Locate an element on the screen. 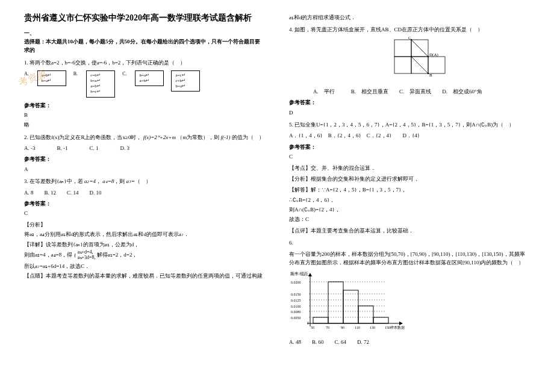 The width and height of the screenshot is (554, 392). q3-analysis: 将a₂，a₄分别用a₁和d的形式表示，然后求解出a₁和d的值即可表示a₇． is located at coordinates (145, 234).